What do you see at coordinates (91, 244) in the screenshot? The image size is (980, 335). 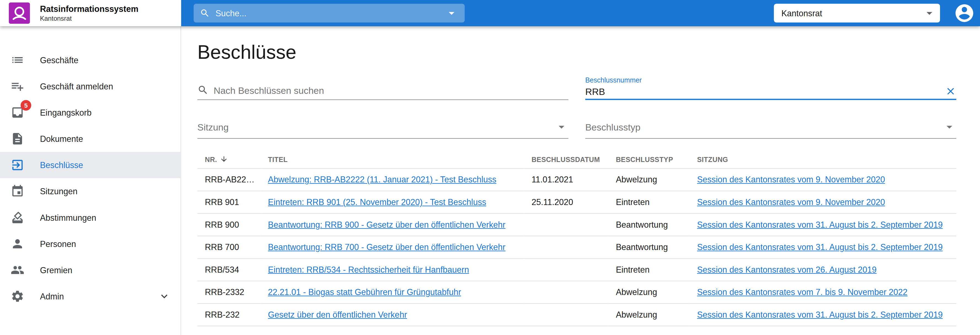 I see `sidebar-item-personen: Personen` at bounding box center [91, 244].